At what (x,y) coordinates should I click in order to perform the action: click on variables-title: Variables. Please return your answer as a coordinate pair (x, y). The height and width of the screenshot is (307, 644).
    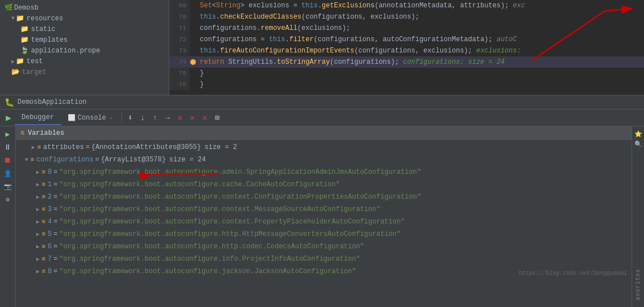
    Looking at the image, I should click on (46, 133).